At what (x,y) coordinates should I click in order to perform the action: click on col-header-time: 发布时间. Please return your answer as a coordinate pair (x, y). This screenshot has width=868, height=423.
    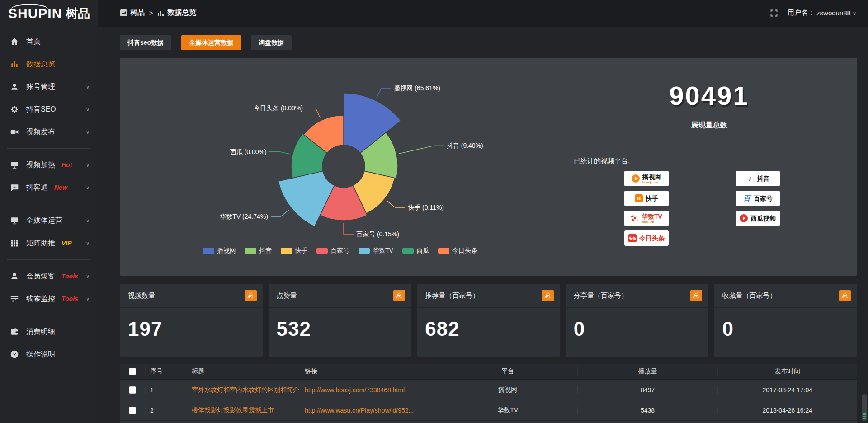
    Looking at the image, I should click on (788, 371).